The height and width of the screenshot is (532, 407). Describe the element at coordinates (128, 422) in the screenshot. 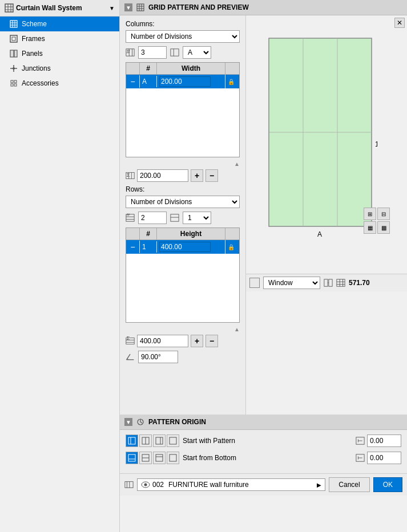

I see `pattern-collapse-btn: ▼` at that location.